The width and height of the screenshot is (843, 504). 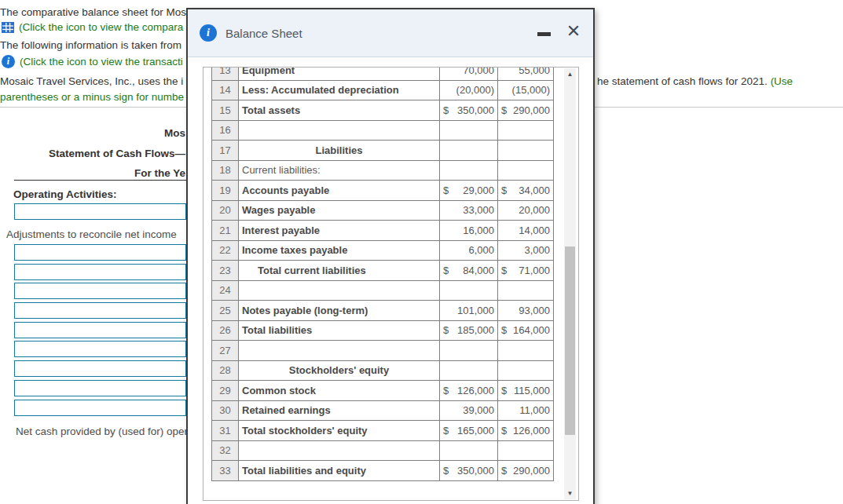 I want to click on close-button: ✕, so click(x=574, y=31).